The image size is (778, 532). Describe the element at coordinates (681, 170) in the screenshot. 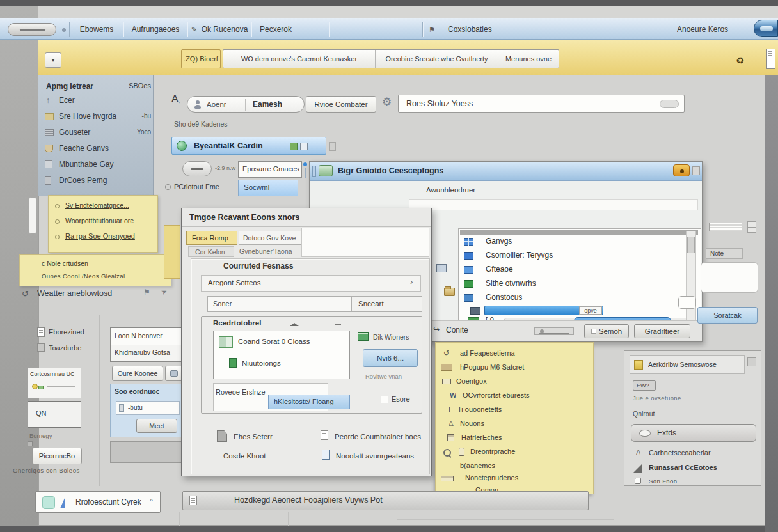

I see `alert-titlebar-button` at that location.